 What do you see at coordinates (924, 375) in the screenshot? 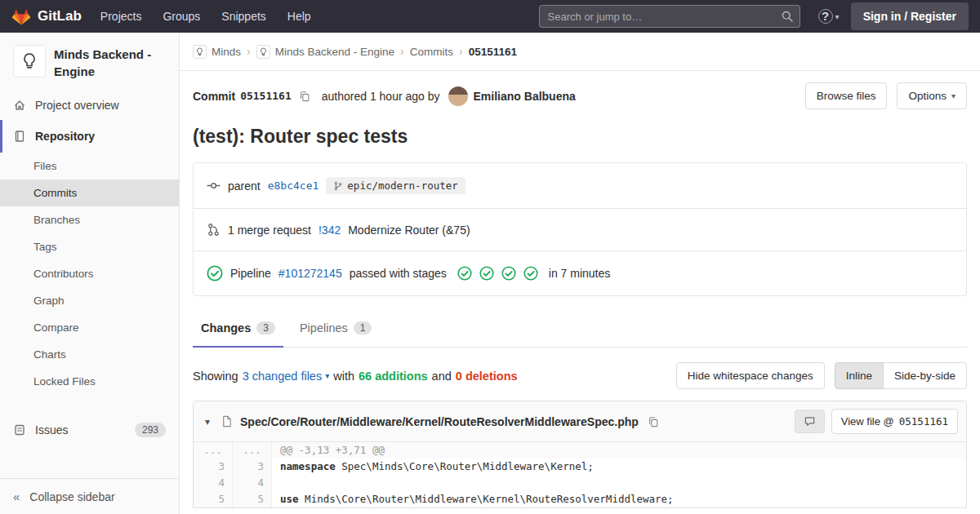
I see `side-by-side-view-button: Side-by-side` at bounding box center [924, 375].